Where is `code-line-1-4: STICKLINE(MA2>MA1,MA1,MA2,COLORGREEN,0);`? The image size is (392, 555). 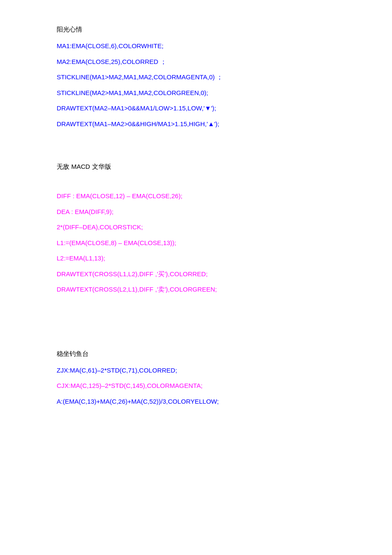
code-line-1-4: STICKLINE(MA2>MA1,MA1,MA2,COLORGREEN,0); is located at coordinates (196, 93).